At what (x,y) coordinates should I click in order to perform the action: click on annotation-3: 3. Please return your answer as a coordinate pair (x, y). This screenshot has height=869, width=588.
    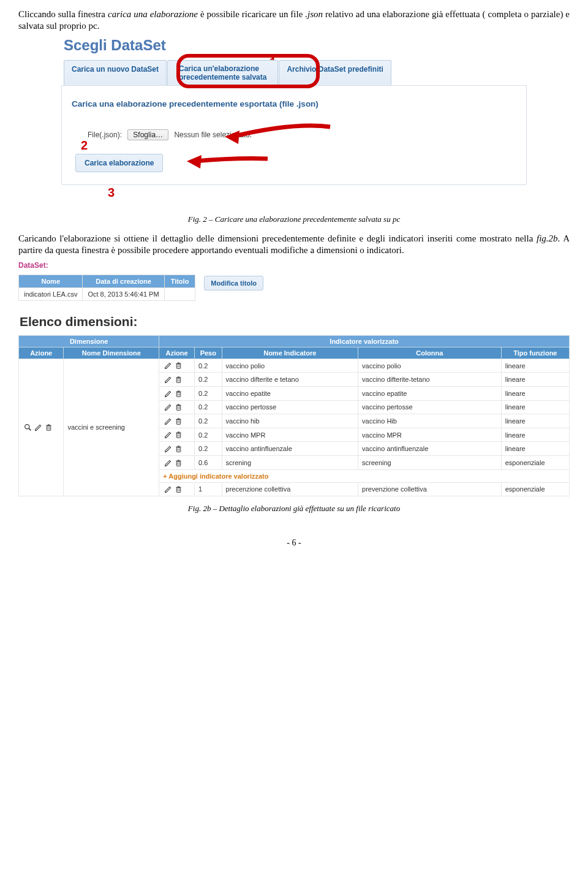
    Looking at the image, I should click on (111, 192).